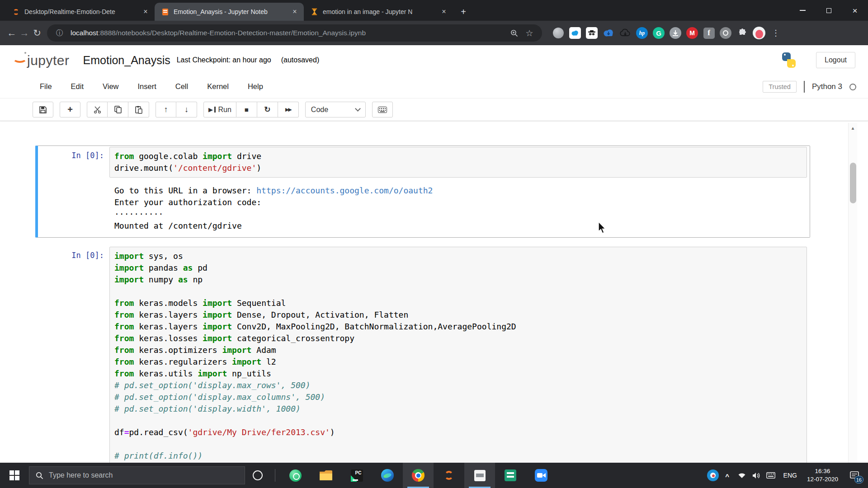 The width and height of the screenshot is (868, 488). What do you see at coordinates (110, 87) in the screenshot?
I see `menu-item-view: View` at bounding box center [110, 87].